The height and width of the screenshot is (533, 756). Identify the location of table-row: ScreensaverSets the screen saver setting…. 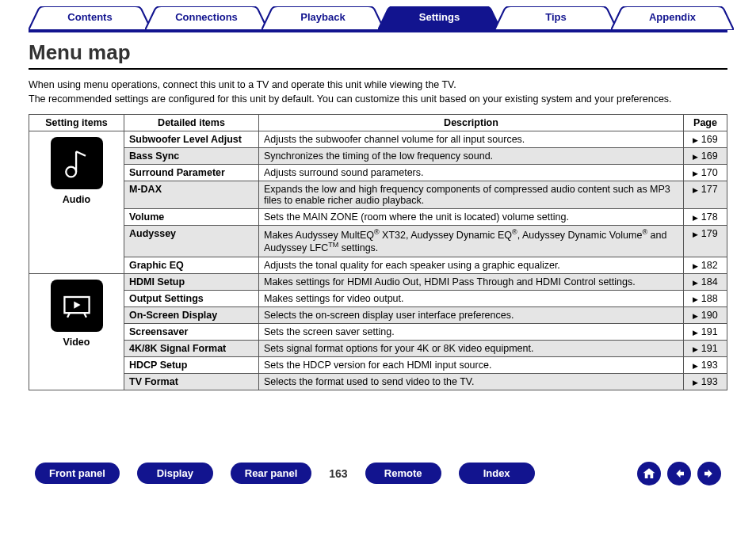
(379, 331).